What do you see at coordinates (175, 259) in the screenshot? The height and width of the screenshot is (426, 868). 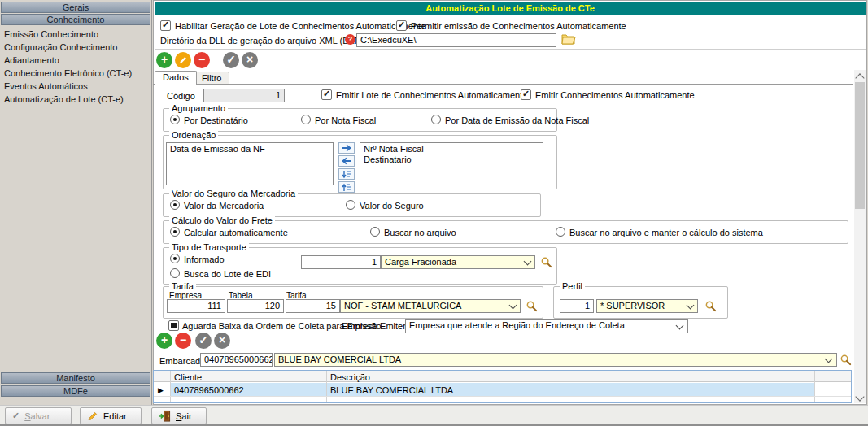 I see `radio-informado` at bounding box center [175, 259].